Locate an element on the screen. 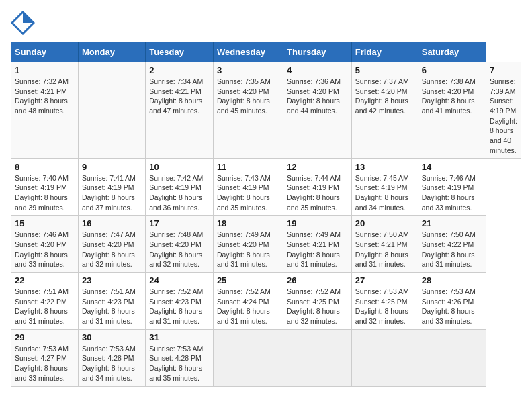 The width and height of the screenshot is (532, 411). calendar-day-1: 1Sunrise: 7:32 AMSunset: 4:21 PMDaylight… is located at coordinates (45, 111).